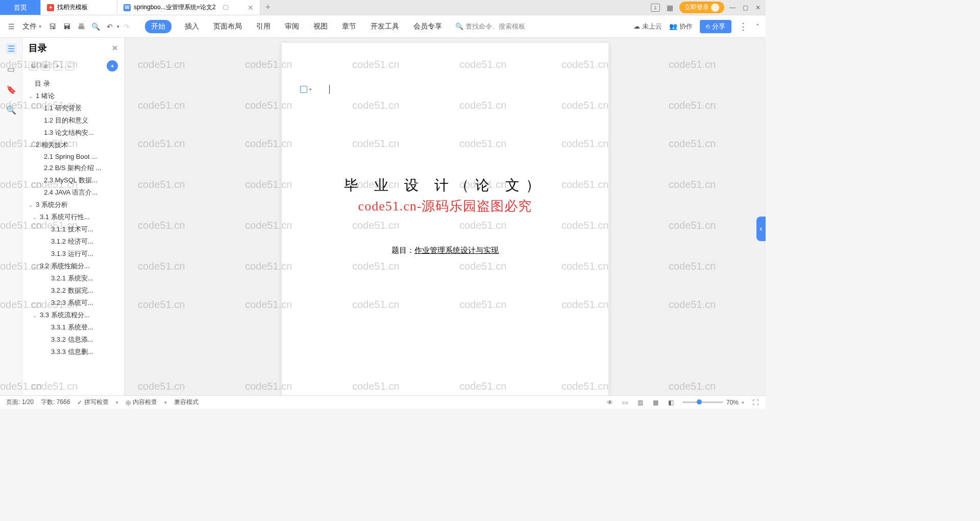  What do you see at coordinates (11, 89) in the screenshot?
I see `bookmark-rail-icon: 🔖` at bounding box center [11, 89].